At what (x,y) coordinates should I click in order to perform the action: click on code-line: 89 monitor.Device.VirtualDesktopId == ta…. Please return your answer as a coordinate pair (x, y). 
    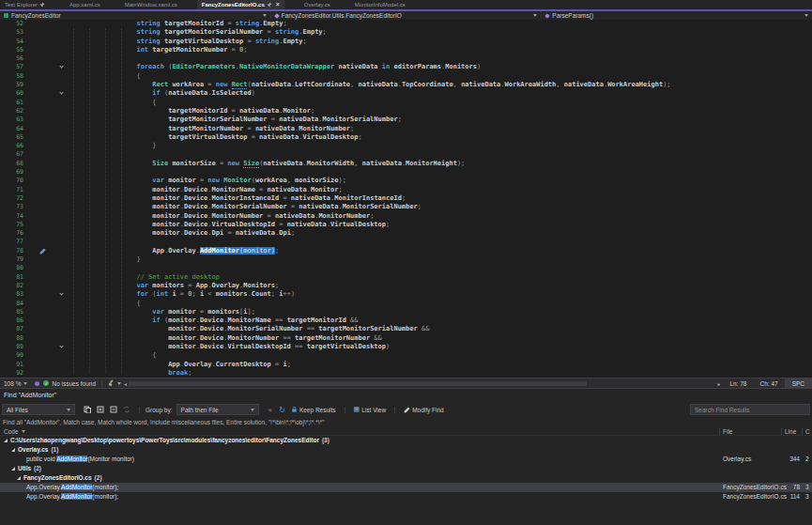
    Looking at the image, I should click on (406, 347).